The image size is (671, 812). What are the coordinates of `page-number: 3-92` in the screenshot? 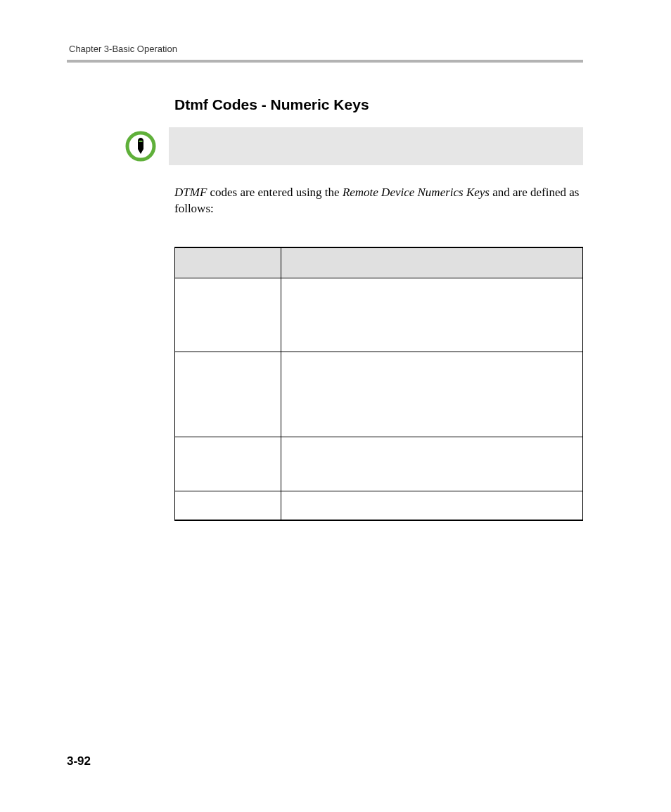 It's located at (79, 761).